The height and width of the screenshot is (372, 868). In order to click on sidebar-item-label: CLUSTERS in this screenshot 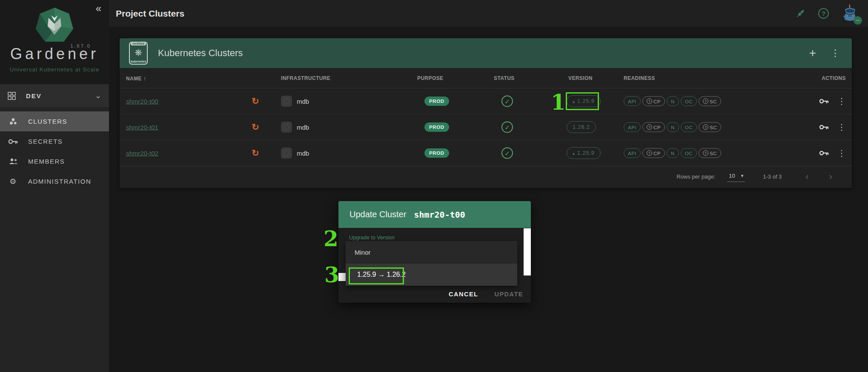, I will do `click(48, 122)`.